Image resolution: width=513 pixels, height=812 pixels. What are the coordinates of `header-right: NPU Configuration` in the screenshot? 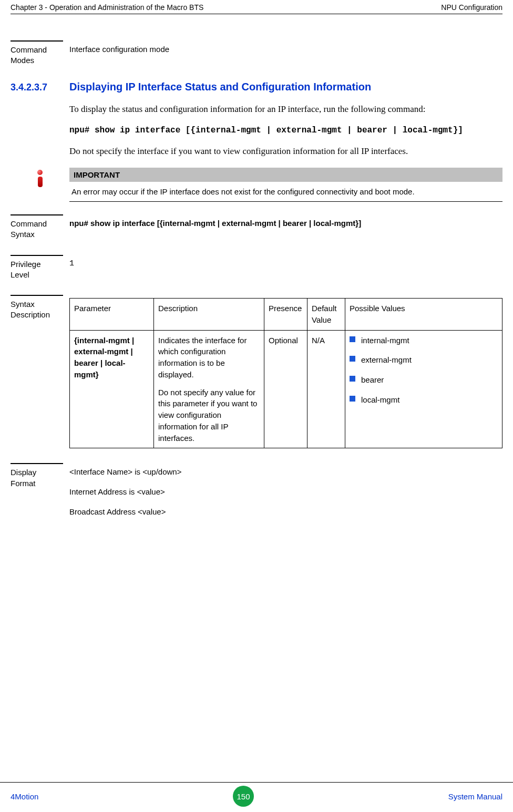 It's located at (472, 7).